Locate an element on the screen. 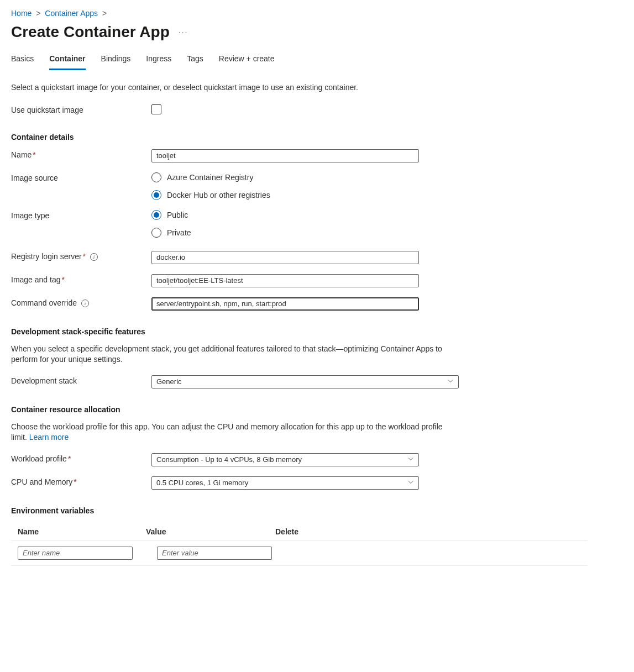 This screenshot has width=634, height=672. label-image-source: Image source is located at coordinates (81, 177).